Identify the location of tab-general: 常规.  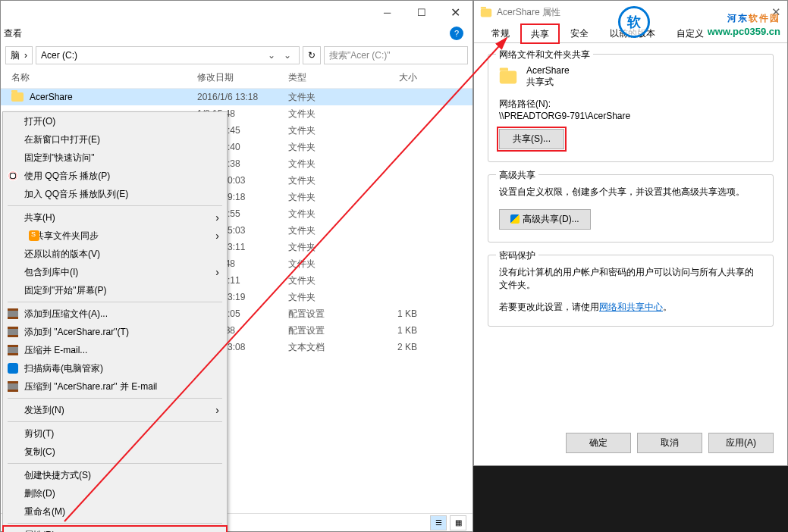
(501, 33).